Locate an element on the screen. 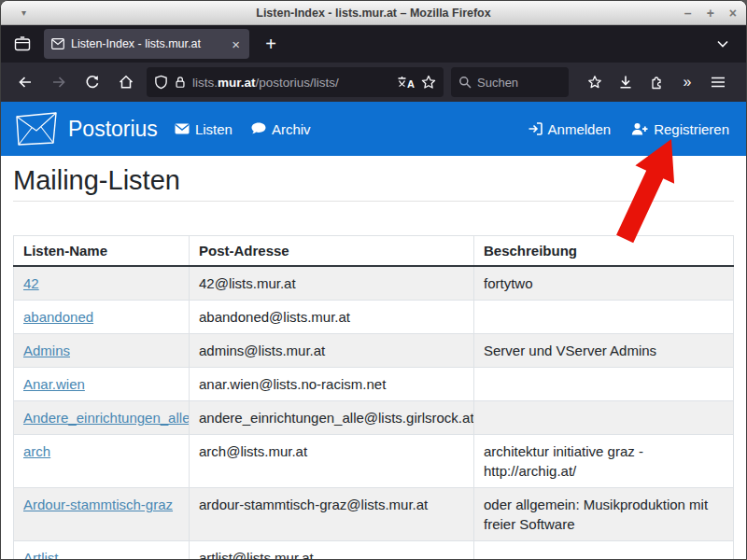 This screenshot has height=560, width=747. forward-icon is located at coordinates (59, 82).